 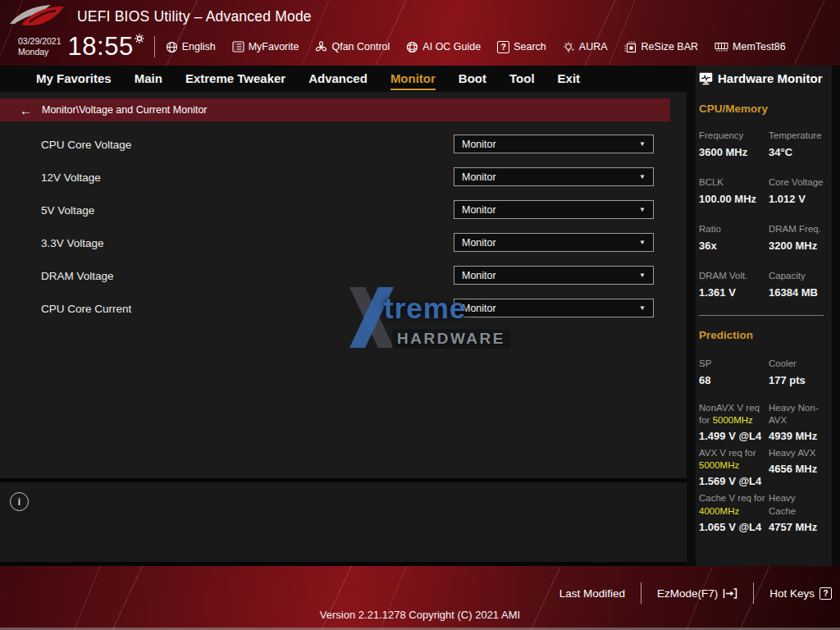 I want to click on toolbar-ai-oc-button: AI OC Guide, so click(x=443, y=48).